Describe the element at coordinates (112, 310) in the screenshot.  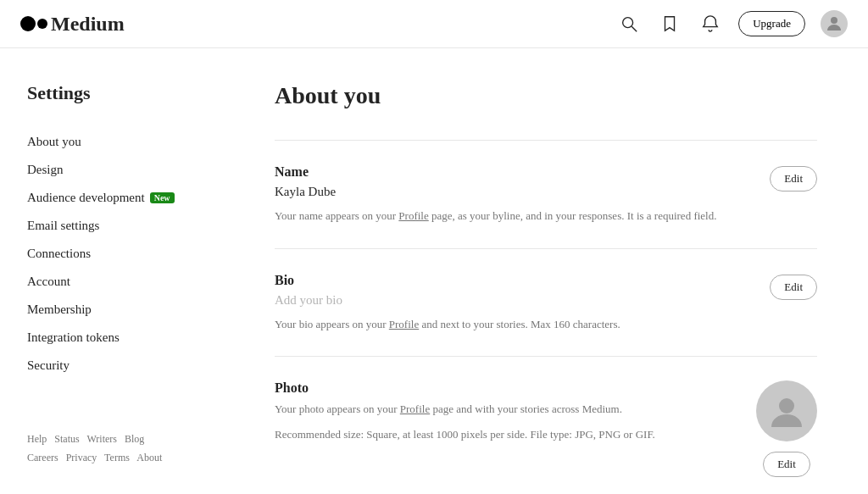
I see `sidebar-item-membership: Membership` at that location.